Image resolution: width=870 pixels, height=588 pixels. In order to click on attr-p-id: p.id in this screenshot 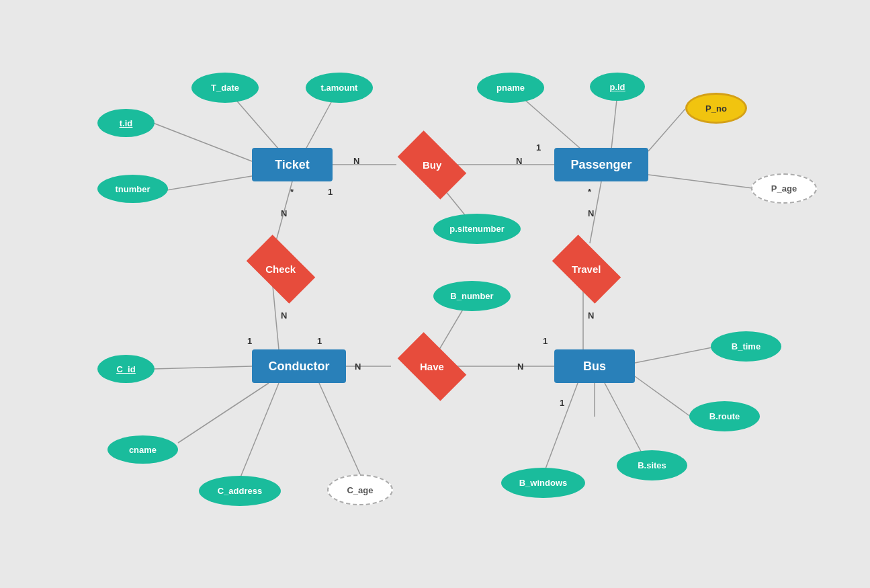, I will do `click(617, 87)`.